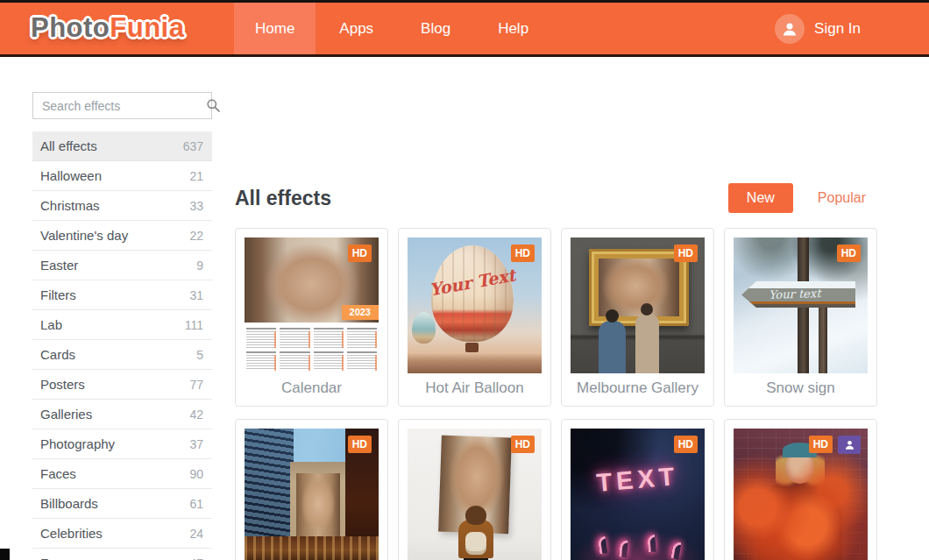  Describe the element at coordinates (196, 385) in the screenshot. I see `category-count: 77` at that location.